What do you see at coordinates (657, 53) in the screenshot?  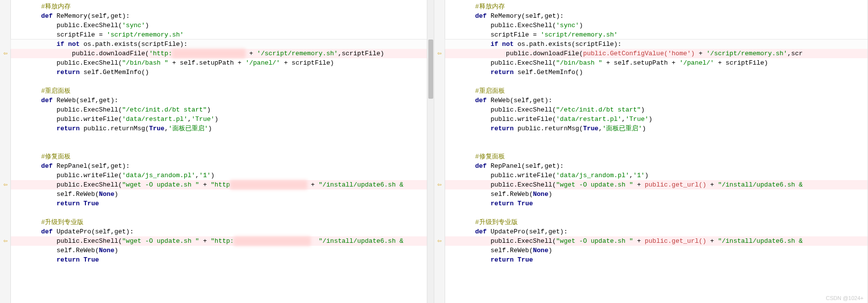 I see `code-line: ⇦ public.downloadFile(public.GetConfigVa…` at bounding box center [657, 53].